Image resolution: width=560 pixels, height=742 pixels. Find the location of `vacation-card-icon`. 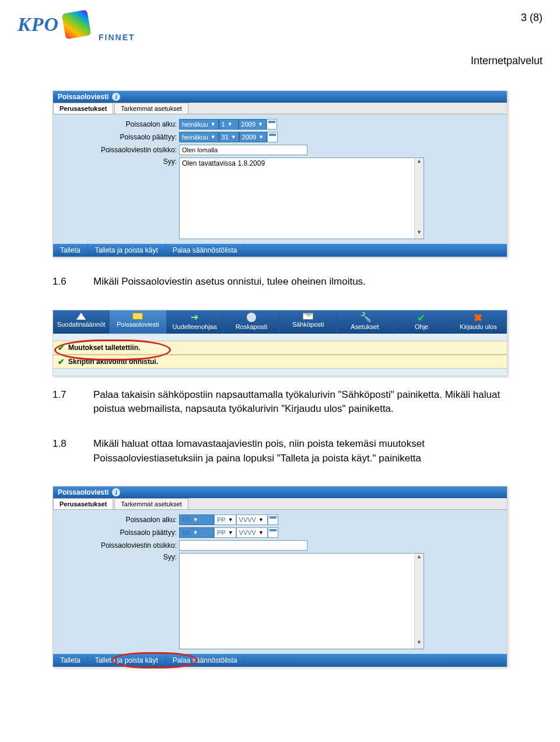

vacation-card-icon is located at coordinates (138, 316).